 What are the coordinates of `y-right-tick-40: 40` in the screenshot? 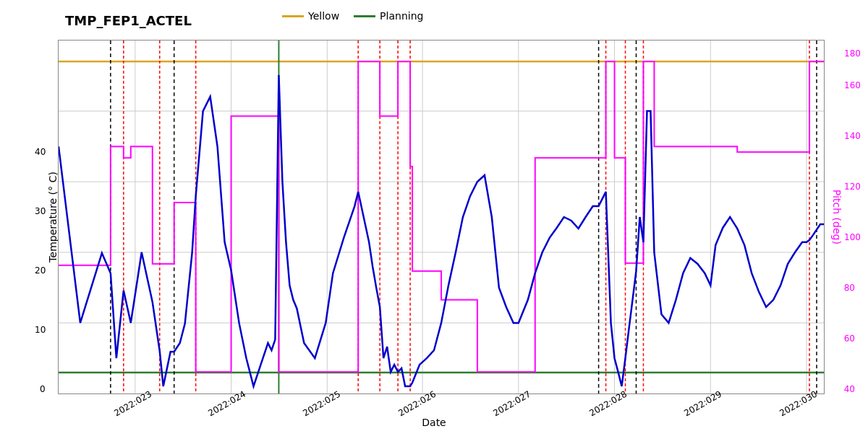 It's located at (849, 389).